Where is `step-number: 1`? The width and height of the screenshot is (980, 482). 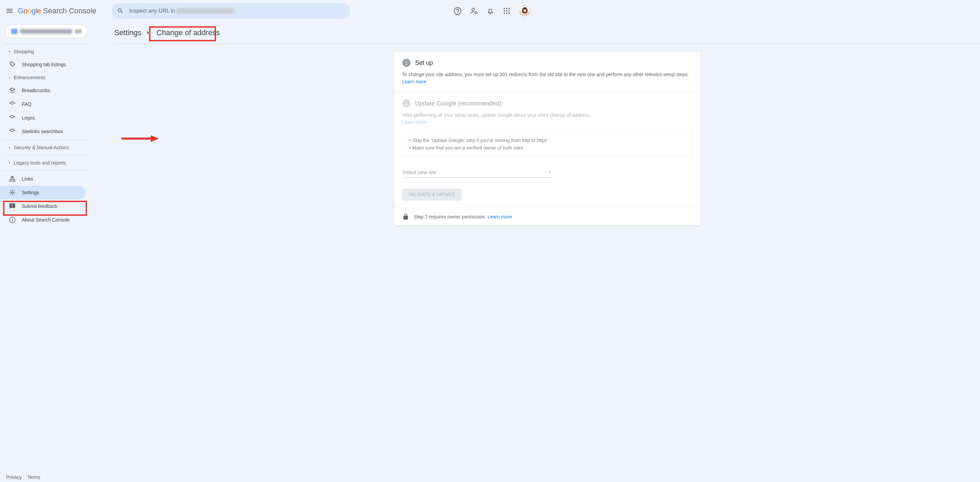
step-number: 1 is located at coordinates (406, 63).